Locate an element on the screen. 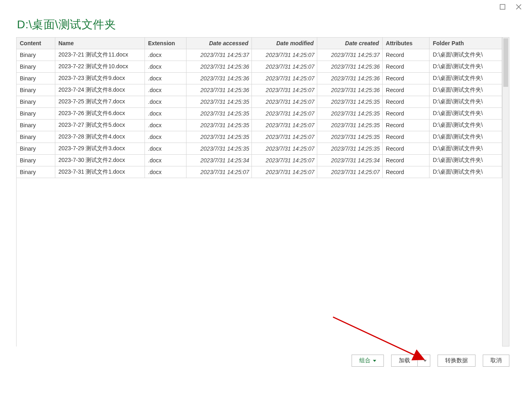  table-row: Binary2023-7-26 测试文件6.docx.docx2023/7/31… is located at coordinates (259, 114).